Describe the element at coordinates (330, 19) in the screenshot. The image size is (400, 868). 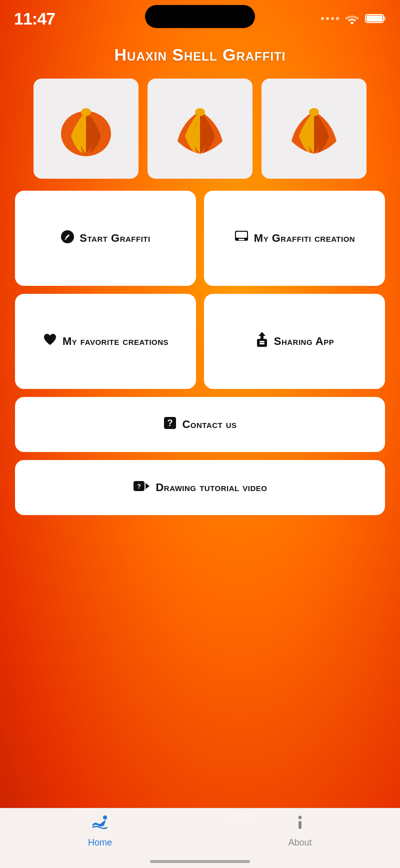
I see `signal-dots` at that location.